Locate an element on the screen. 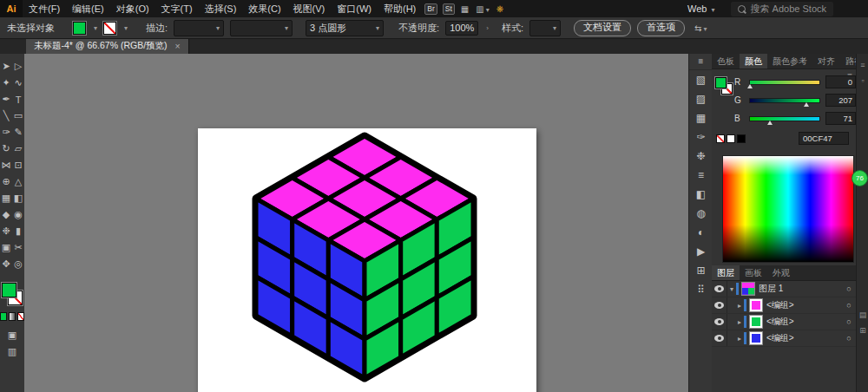  actions-panel-icon: ▶ is located at coordinates (701, 252).